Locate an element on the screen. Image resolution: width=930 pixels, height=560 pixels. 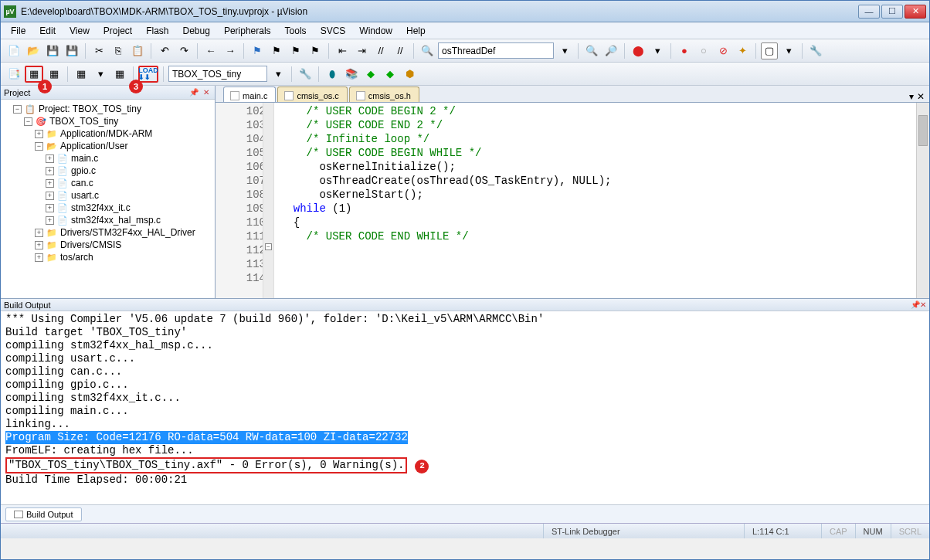
nav-back-icon: ← is located at coordinates (211, 51).